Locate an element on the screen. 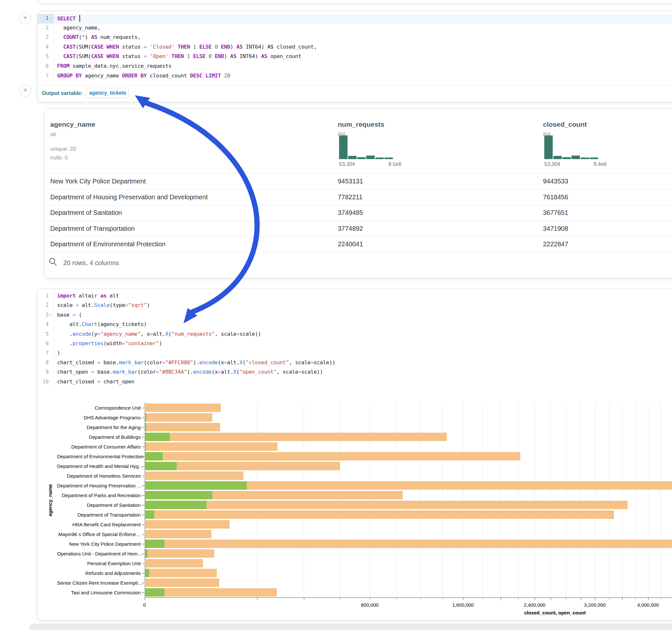  code-line: agency_name, is located at coordinates (78, 28).